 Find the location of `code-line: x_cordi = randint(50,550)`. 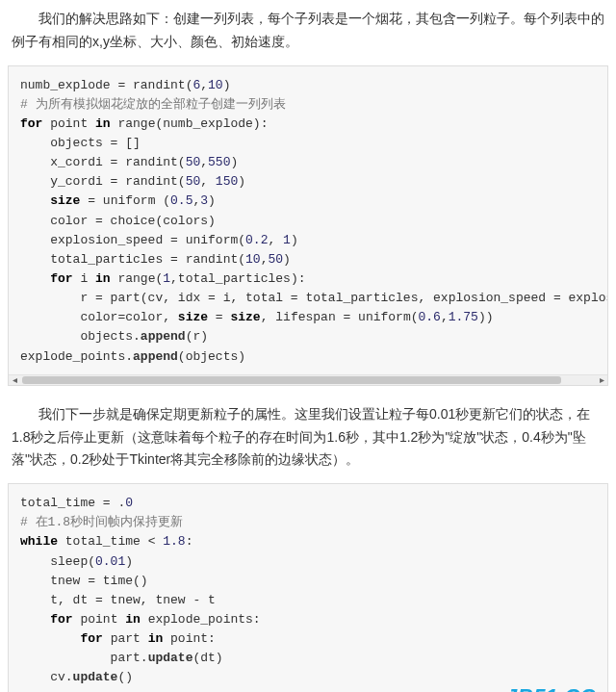

code-line: x_cordi = randint(50,550) is located at coordinates (129, 162).